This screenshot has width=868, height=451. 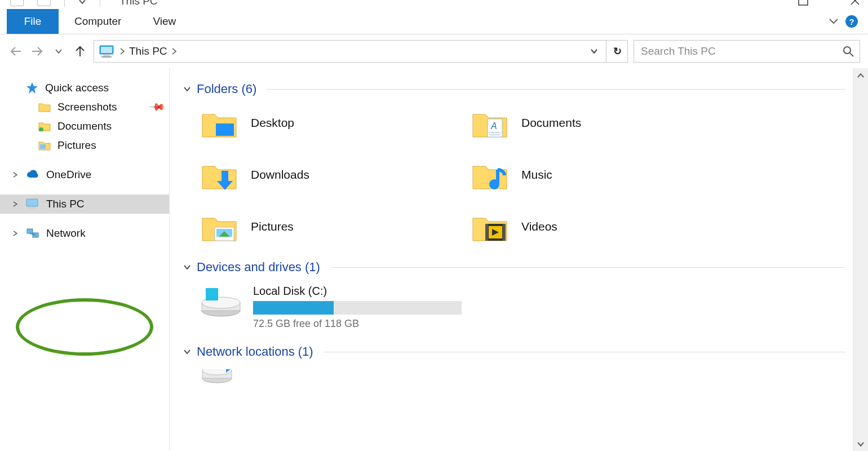 What do you see at coordinates (80, 51) in the screenshot?
I see `up-button` at bounding box center [80, 51].